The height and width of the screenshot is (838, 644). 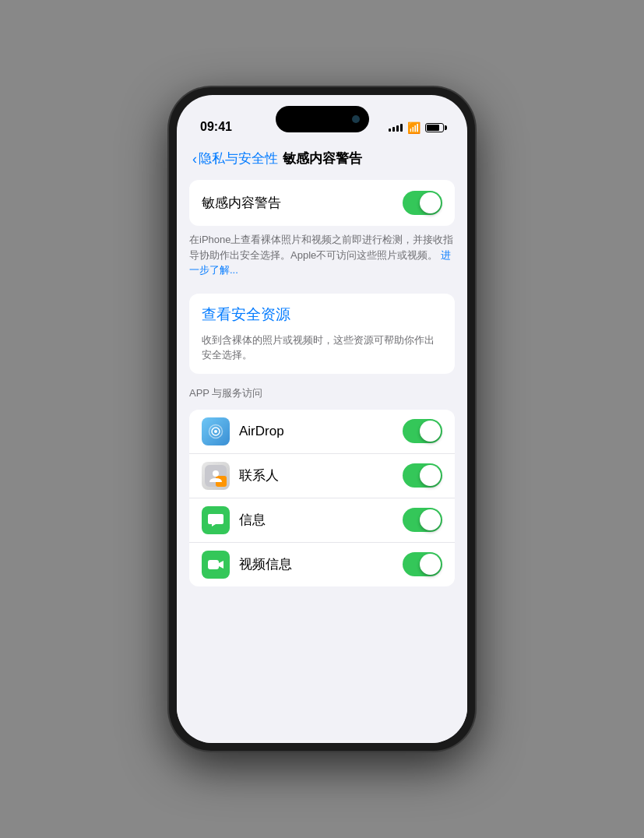 I want to click on nav-header: ‹ 隐私与安全性 敏感内容警告, so click(x=322, y=157).